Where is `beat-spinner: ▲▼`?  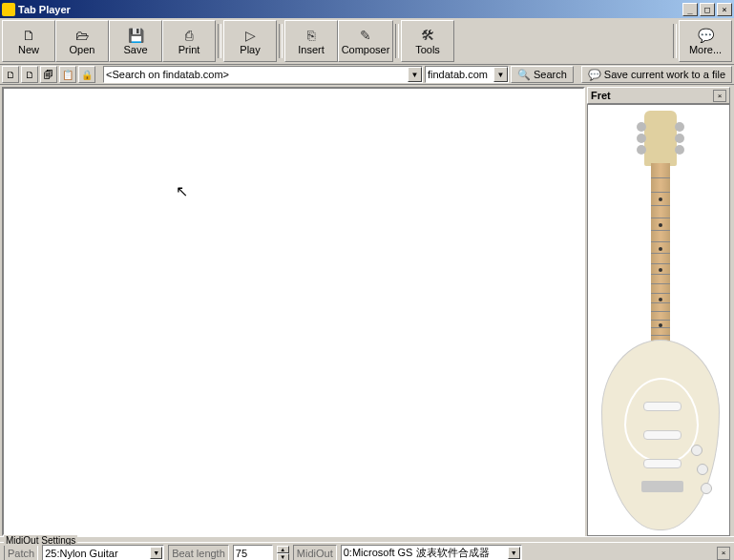 beat-spinner: ▲▼ is located at coordinates (283, 553).